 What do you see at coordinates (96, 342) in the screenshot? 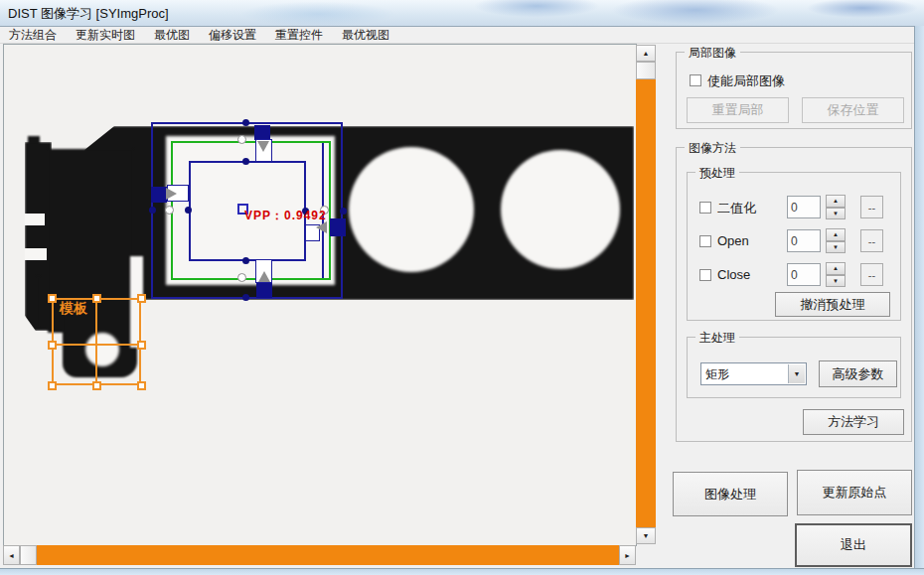
I see `template-cross-vertical` at bounding box center [96, 342].